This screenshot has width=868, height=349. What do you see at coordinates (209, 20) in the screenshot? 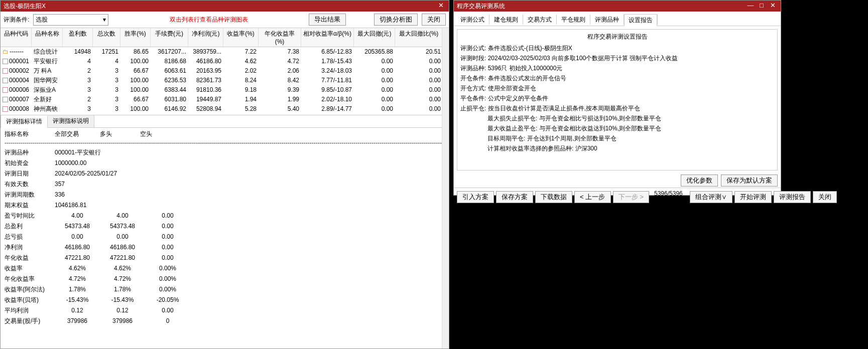
I see `hint-text: 双击列表行查看品种评测图表` at bounding box center [209, 20].